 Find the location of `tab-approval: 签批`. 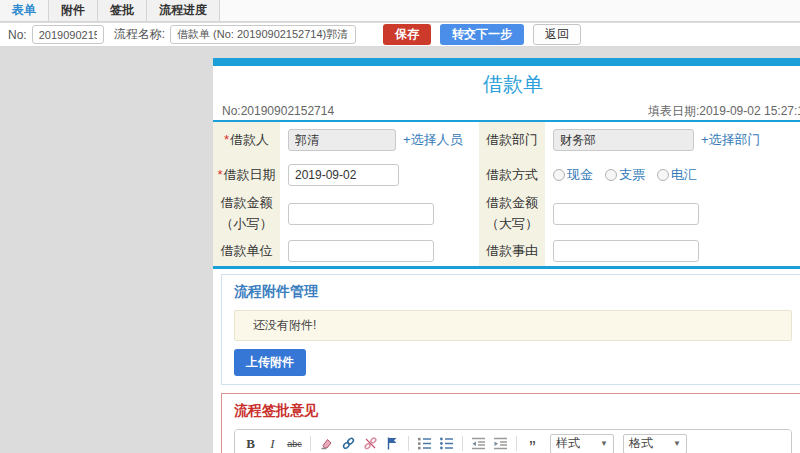

tab-approval: 签批 is located at coordinates (122, 10).